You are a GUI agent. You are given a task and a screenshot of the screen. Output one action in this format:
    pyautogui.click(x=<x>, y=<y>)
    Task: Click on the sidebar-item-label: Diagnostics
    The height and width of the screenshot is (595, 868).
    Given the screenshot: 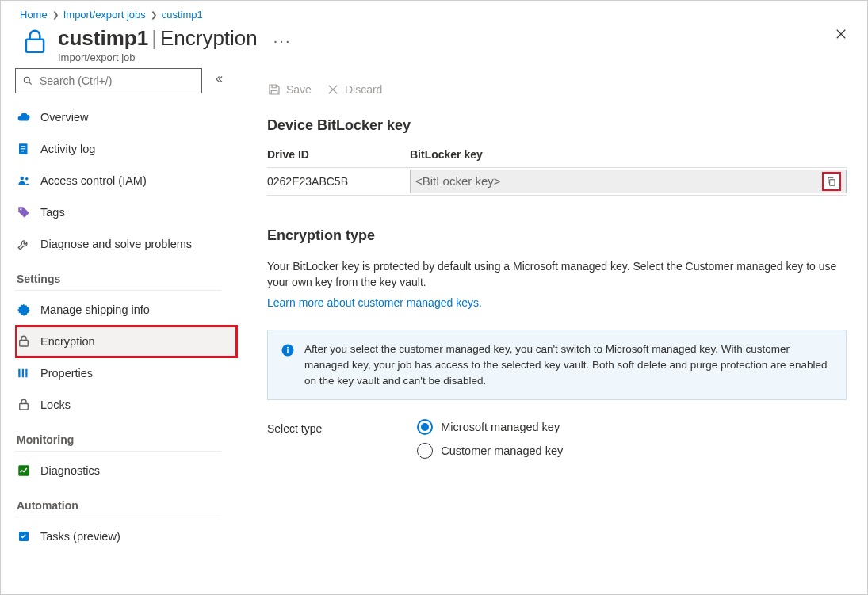 What is the action you would take?
    pyautogui.click(x=70, y=471)
    